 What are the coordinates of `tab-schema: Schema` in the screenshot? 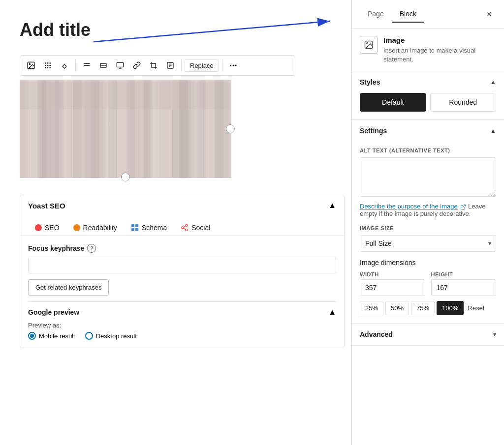 It's located at (149, 228).